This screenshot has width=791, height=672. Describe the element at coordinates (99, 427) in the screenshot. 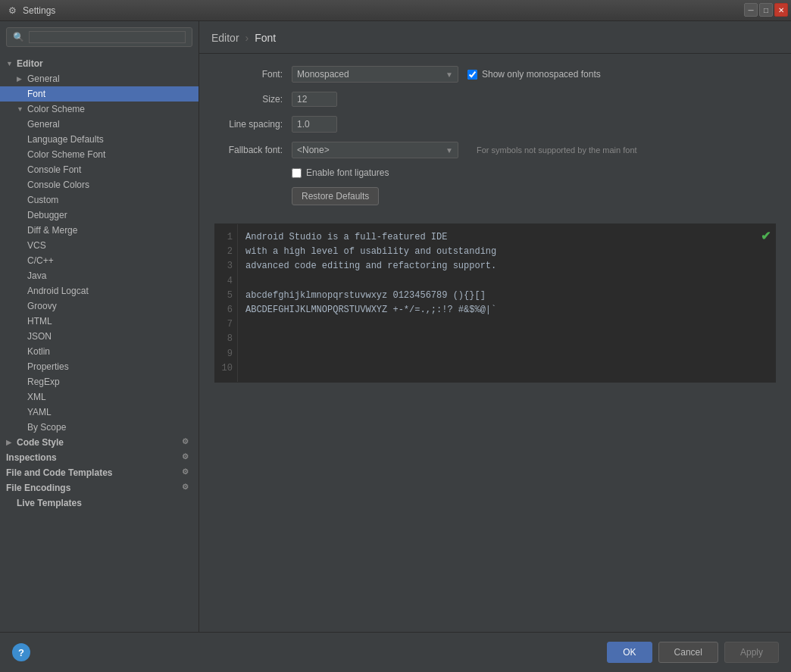

I see `sidebar-item-by-scope: By Scope` at that location.